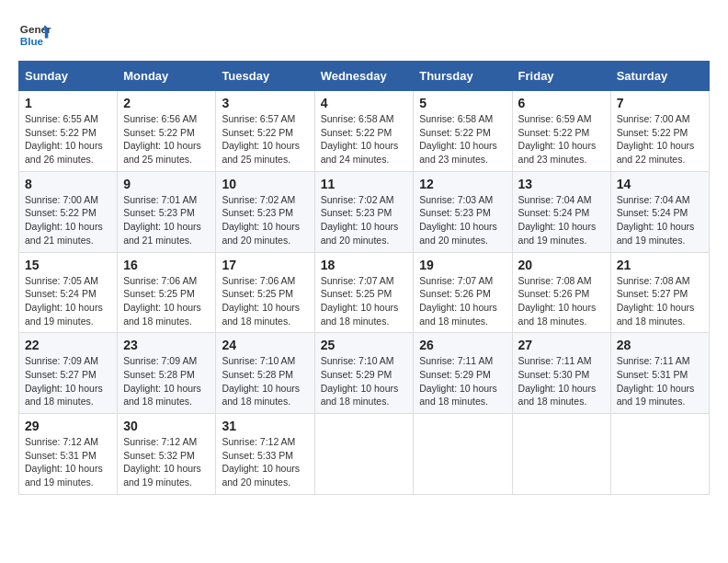 The width and height of the screenshot is (728, 563). I want to click on calendar-cell: 24 Sunrise: 7:10 AMSunset: 5:28 PMDaylig…, so click(265, 373).